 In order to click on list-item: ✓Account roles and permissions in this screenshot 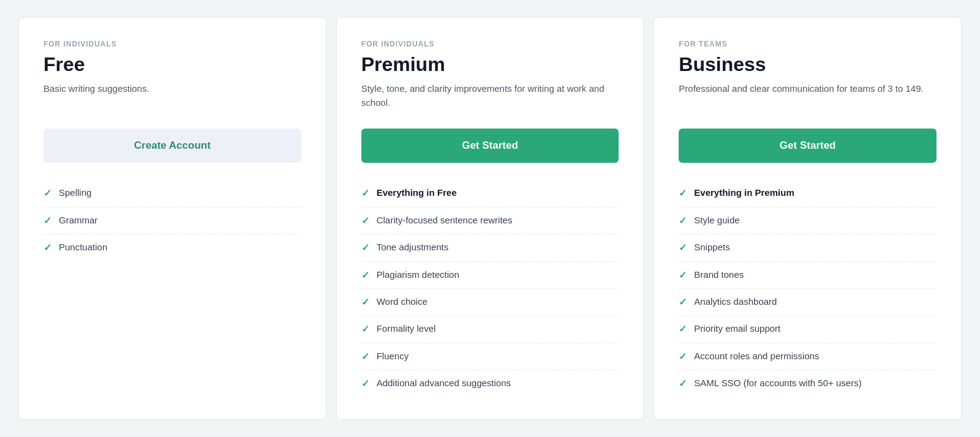, I will do `click(807, 357)`.